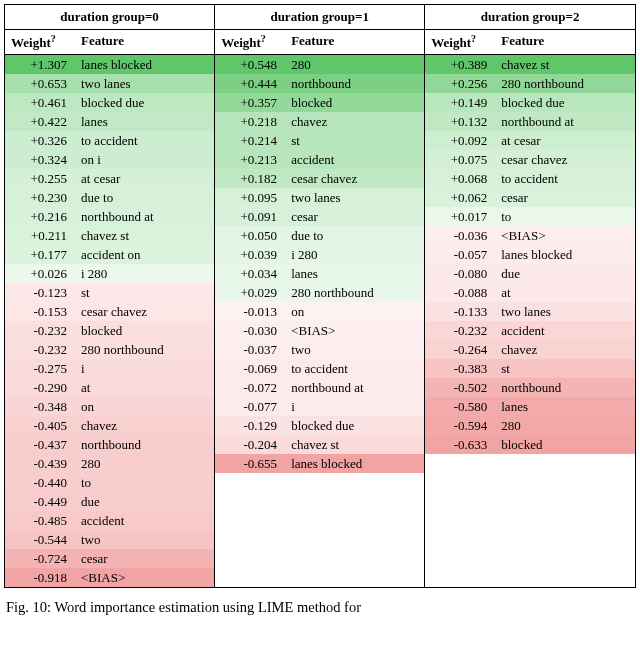 The width and height of the screenshot is (640, 653). I want to click on table-row: -0.077i, so click(320, 406).